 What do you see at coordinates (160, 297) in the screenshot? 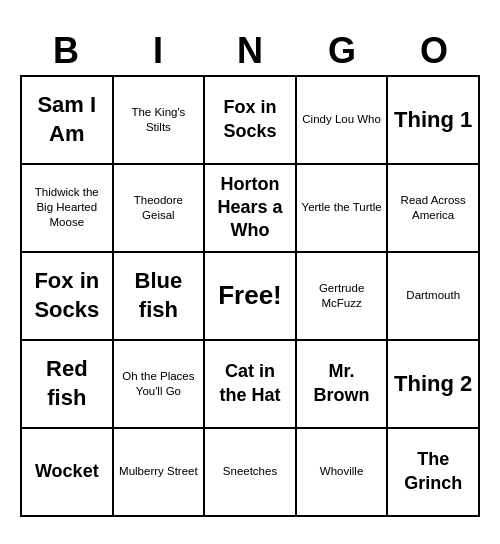
I see `bingo-cell: Blue fish` at bounding box center [160, 297].